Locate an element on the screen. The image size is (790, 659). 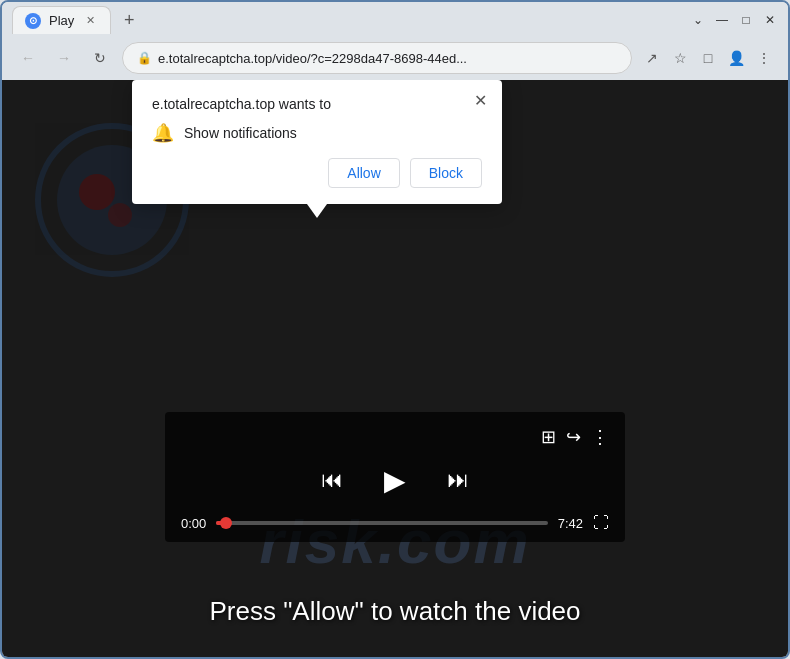
minimize-button: — is located at coordinates (722, 20).